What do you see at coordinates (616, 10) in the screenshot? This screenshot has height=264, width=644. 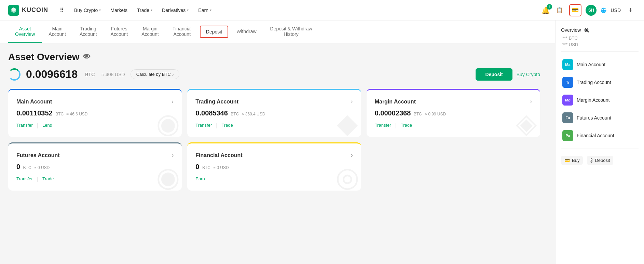 I see `currency-selector: USD` at bounding box center [616, 10].